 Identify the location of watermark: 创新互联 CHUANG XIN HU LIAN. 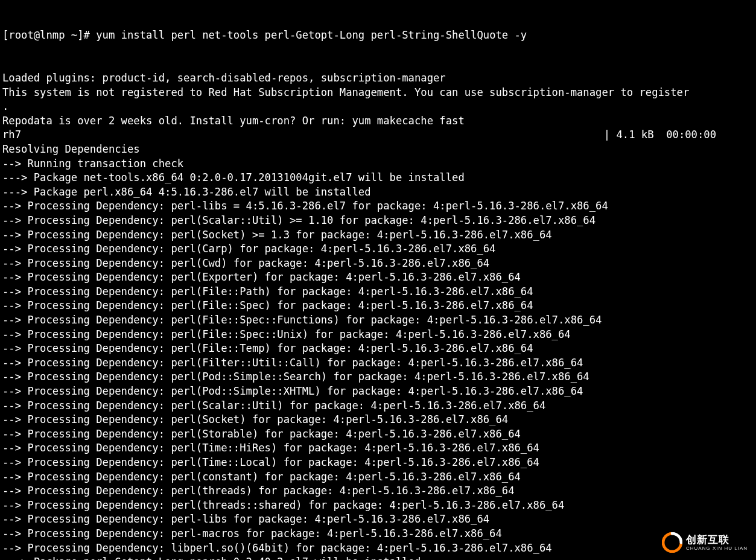
(705, 542).